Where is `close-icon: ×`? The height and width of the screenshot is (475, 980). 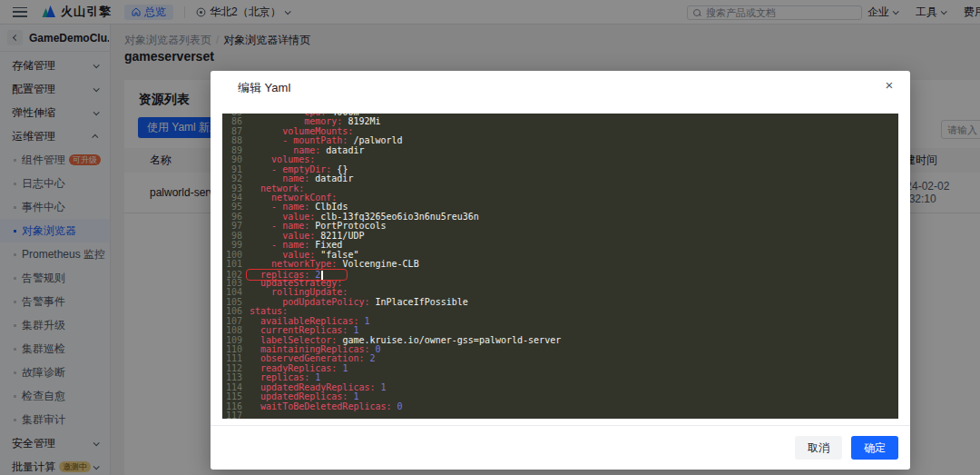
close-icon: × is located at coordinates (889, 85).